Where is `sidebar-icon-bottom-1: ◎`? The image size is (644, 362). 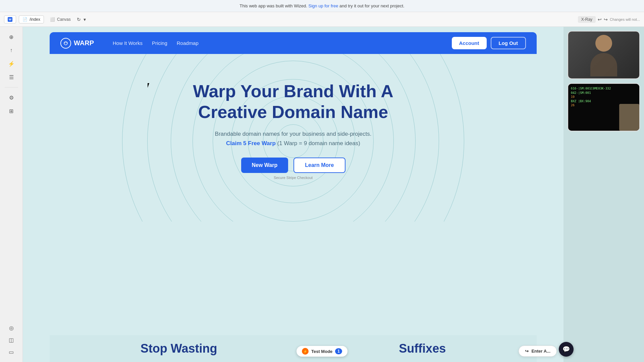 sidebar-icon-bottom-1: ◎ is located at coordinates (11, 328).